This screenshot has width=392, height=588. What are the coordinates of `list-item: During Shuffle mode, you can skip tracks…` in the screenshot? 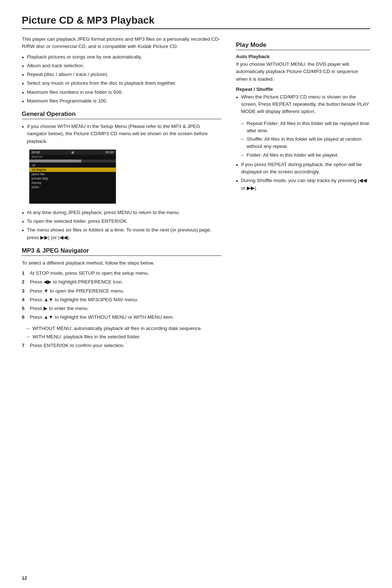 It's located at (303, 185).